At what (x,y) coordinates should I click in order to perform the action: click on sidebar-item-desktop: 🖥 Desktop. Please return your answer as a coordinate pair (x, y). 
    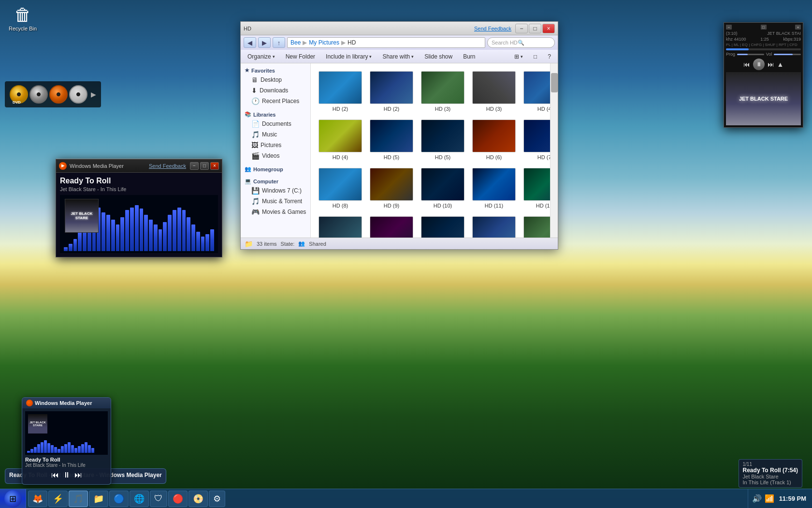
    Looking at the image, I should click on (276, 80).